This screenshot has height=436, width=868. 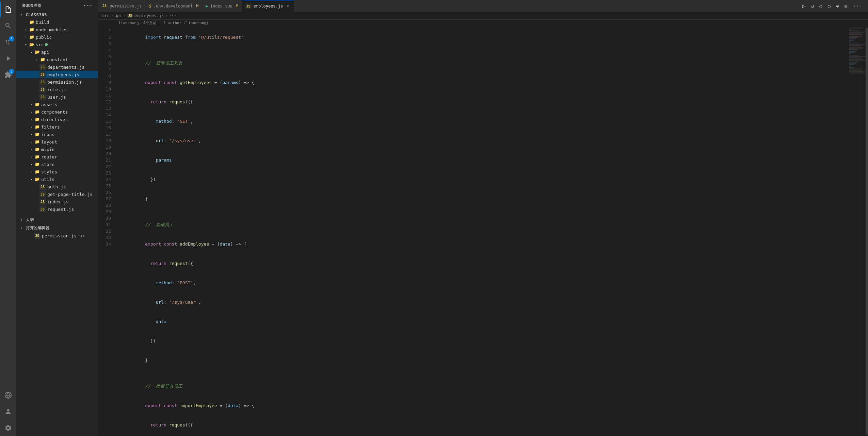 What do you see at coordinates (31, 112) in the screenshot?
I see `components-arrow-icon` at bounding box center [31, 112].